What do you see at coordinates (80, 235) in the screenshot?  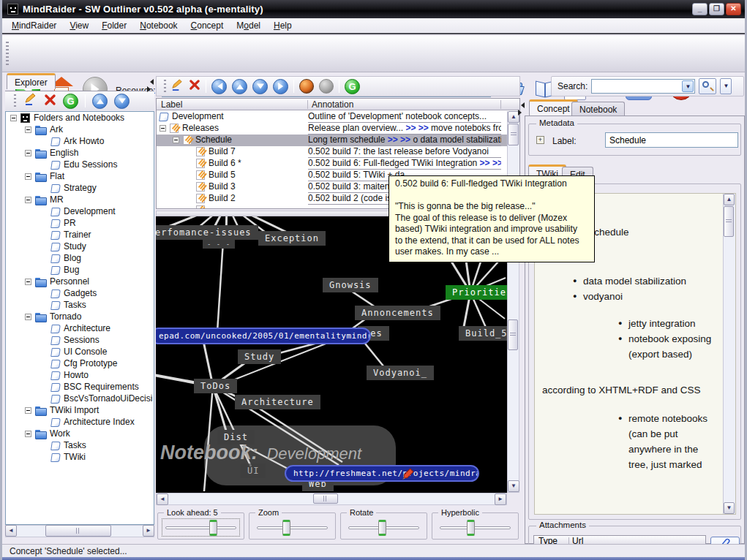 I see `tree-item: Trainer` at bounding box center [80, 235].